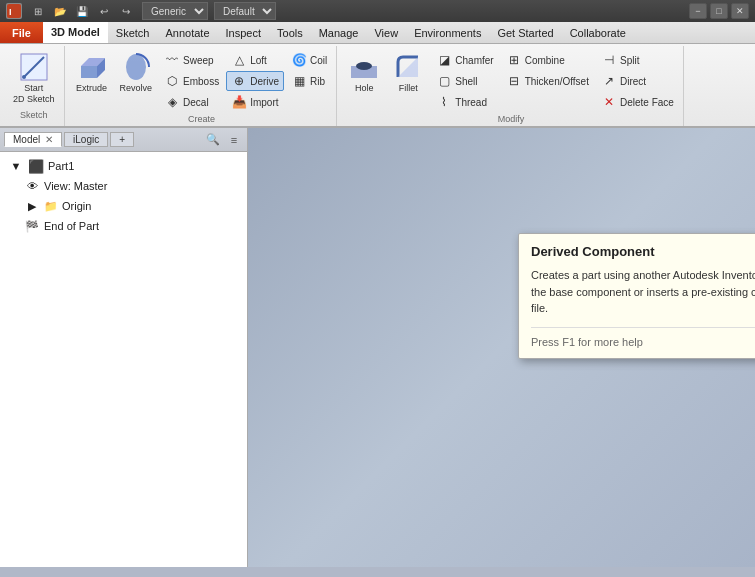 The width and height of the screenshot is (755, 577). I want to click on end-of-part-label: End of Part, so click(72, 226).